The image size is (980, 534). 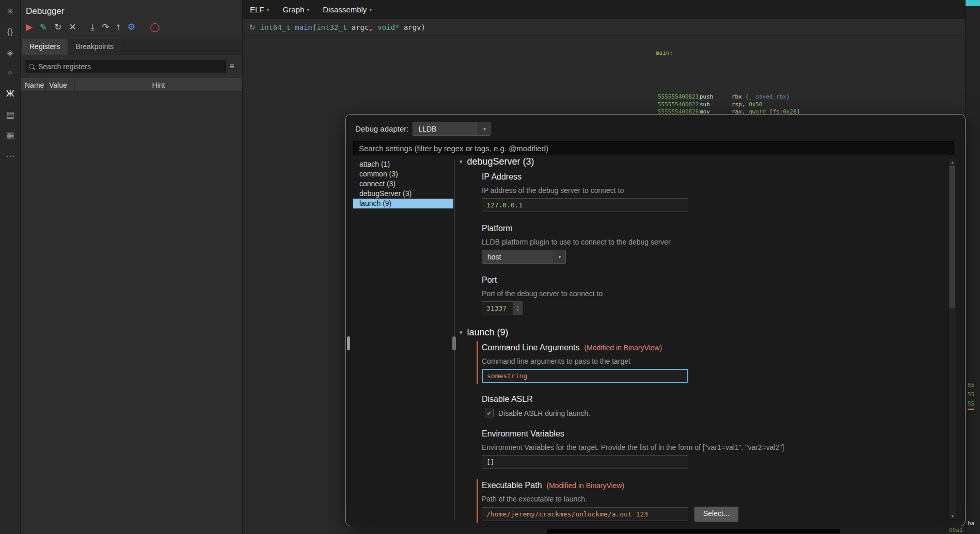 What do you see at coordinates (973, 267) in the screenshot?
I see `feature-map-strip: 55 55 55 ha` at bounding box center [973, 267].